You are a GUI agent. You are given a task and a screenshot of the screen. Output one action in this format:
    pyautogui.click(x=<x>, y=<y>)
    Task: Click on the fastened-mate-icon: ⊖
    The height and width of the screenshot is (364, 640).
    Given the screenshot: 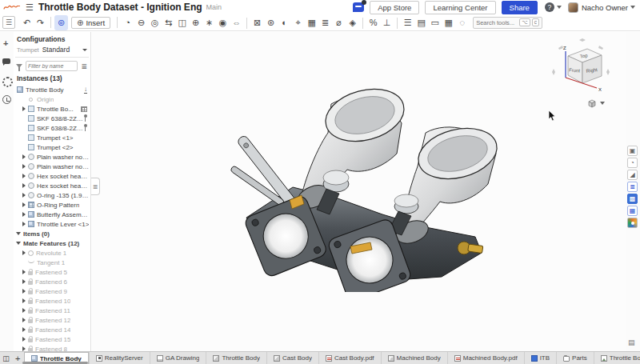 What is the action you would take?
    pyautogui.click(x=141, y=22)
    